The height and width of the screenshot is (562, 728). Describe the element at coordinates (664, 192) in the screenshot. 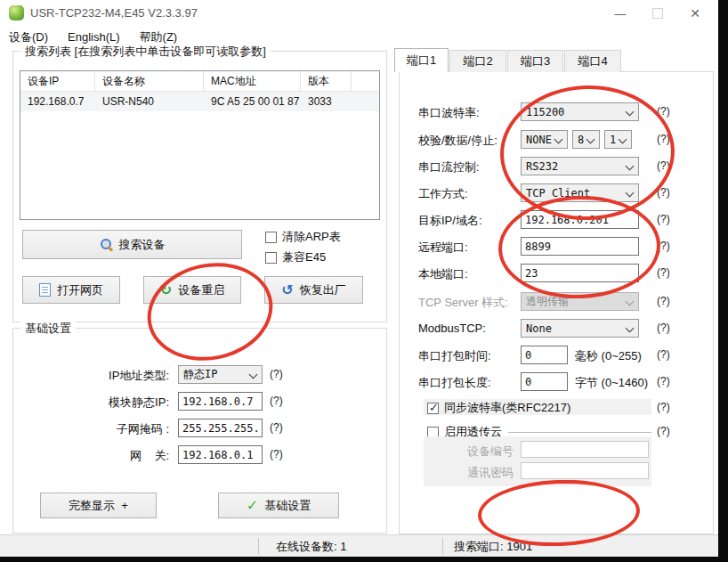

I see `work-mode-help: (?)` at that location.